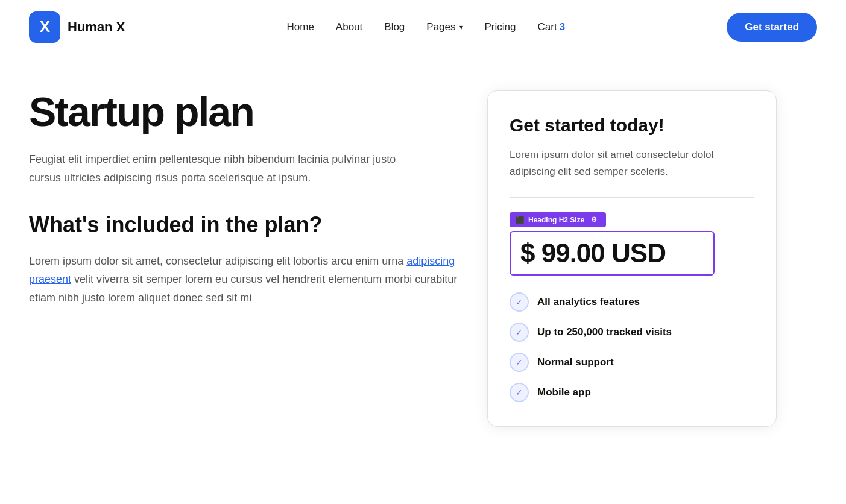 This screenshot has width=846, height=504. I want to click on nav-about: About, so click(349, 27).